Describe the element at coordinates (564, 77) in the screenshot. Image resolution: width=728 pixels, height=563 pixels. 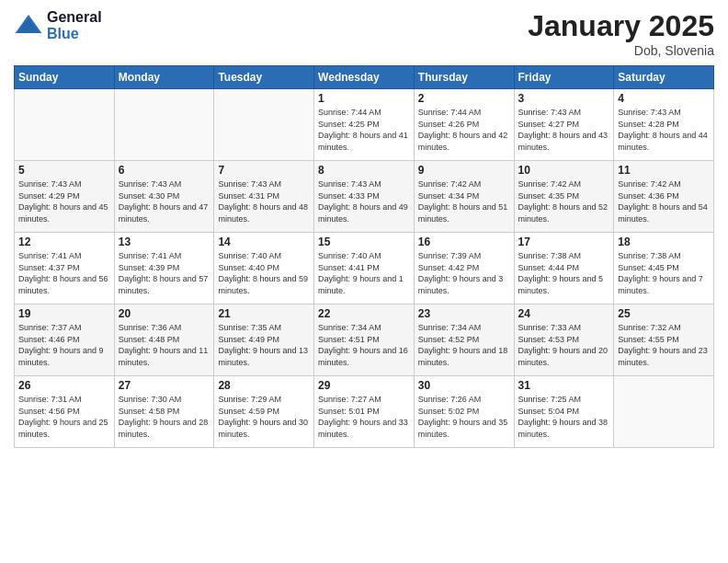
I see `header-friday: Friday` at that location.